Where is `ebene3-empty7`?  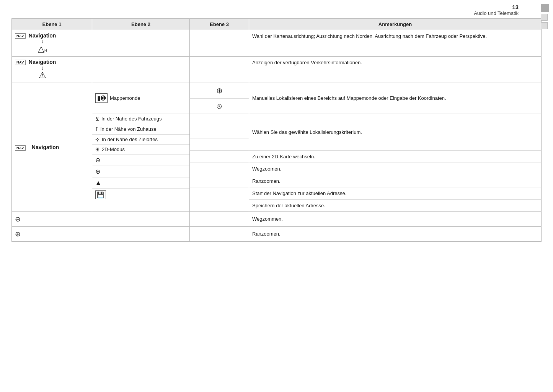
ebene3-empty7 is located at coordinates (219, 194).